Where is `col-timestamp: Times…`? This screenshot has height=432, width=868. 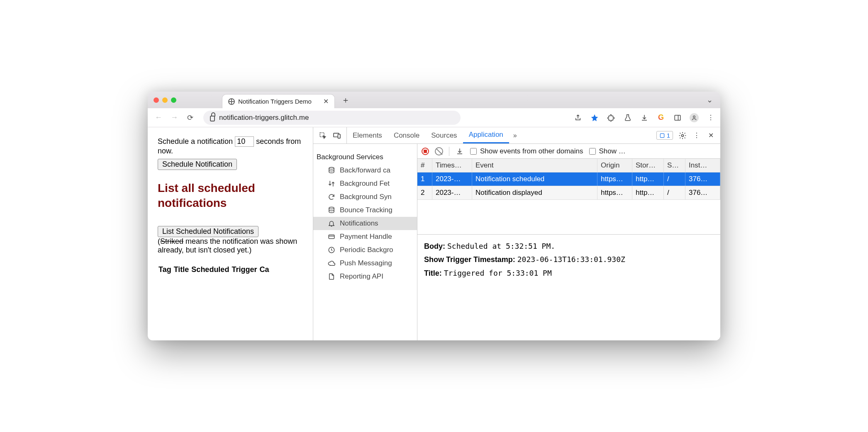 col-timestamp: Times… is located at coordinates (452, 165).